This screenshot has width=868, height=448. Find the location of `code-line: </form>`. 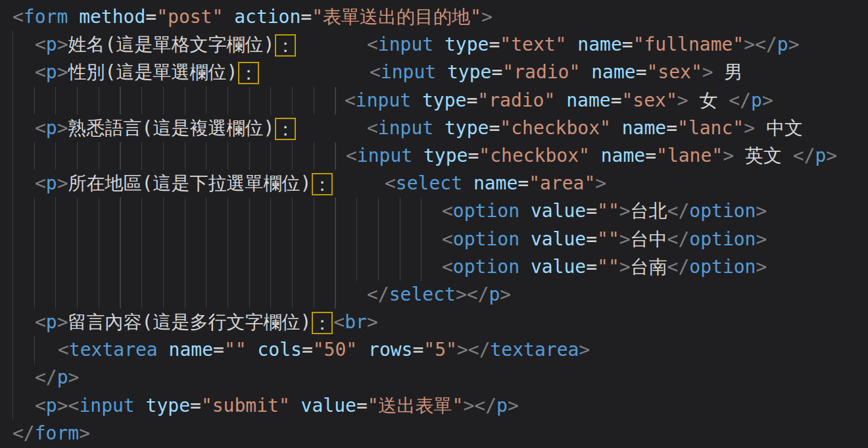

code-line: </form> is located at coordinates (434, 434).